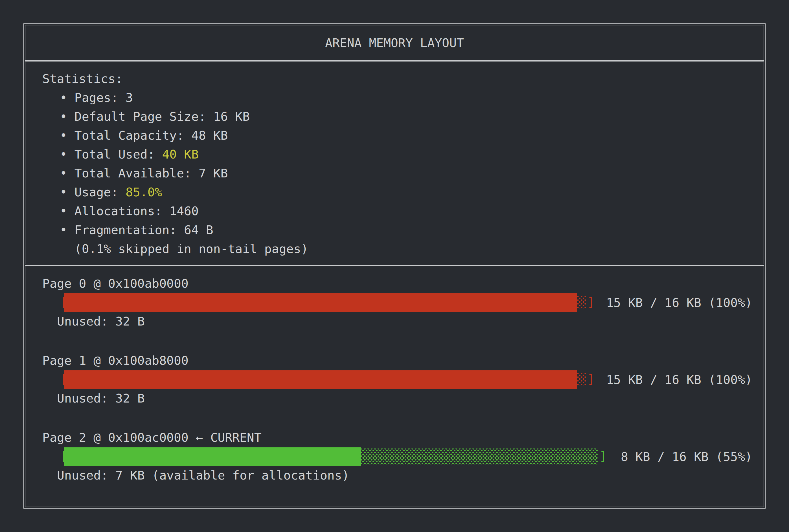  What do you see at coordinates (400, 79) in the screenshot?
I see `statistics-heading: Statistics:` at bounding box center [400, 79].